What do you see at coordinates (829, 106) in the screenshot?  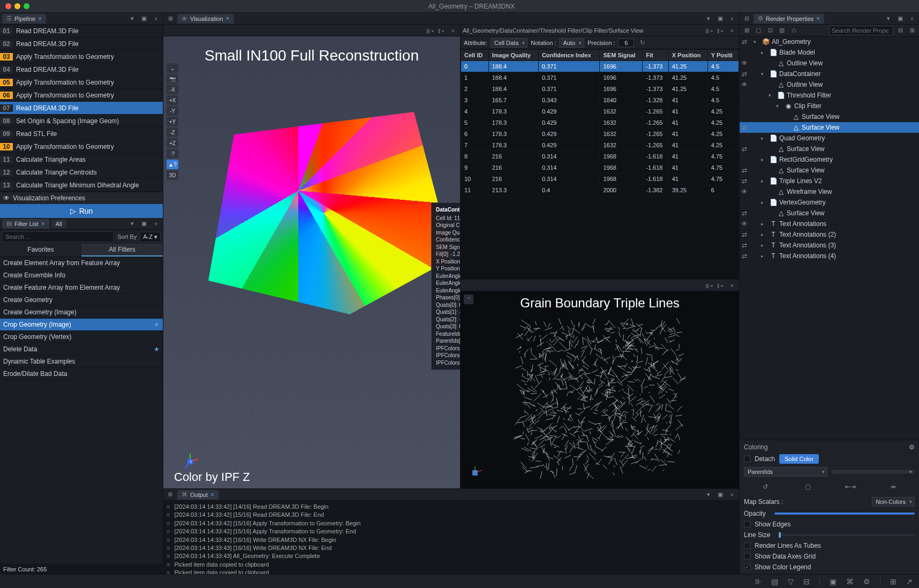 I see `tree-node: ▾◉Clip Filter` at bounding box center [829, 106].